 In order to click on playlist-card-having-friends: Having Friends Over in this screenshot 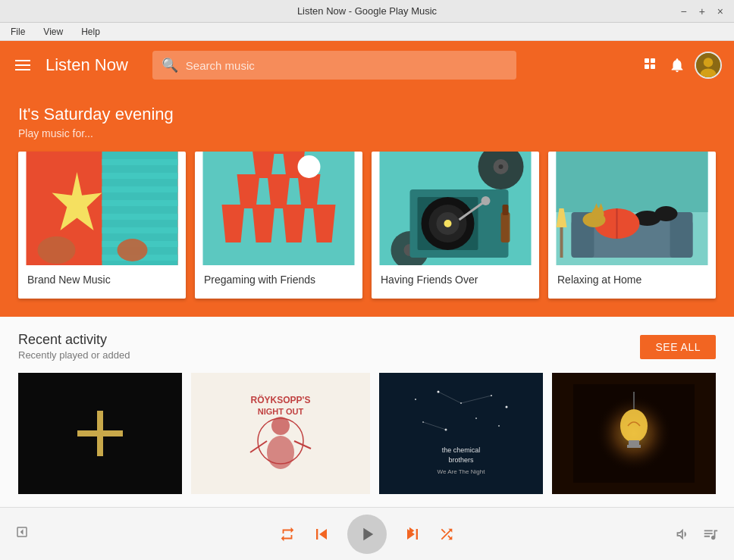, I will do `click(455, 225)`.